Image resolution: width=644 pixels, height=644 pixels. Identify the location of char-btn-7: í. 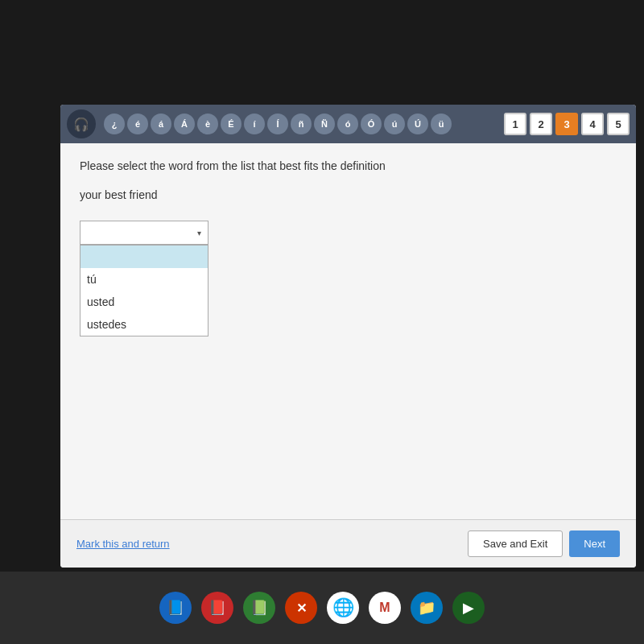
(254, 124).